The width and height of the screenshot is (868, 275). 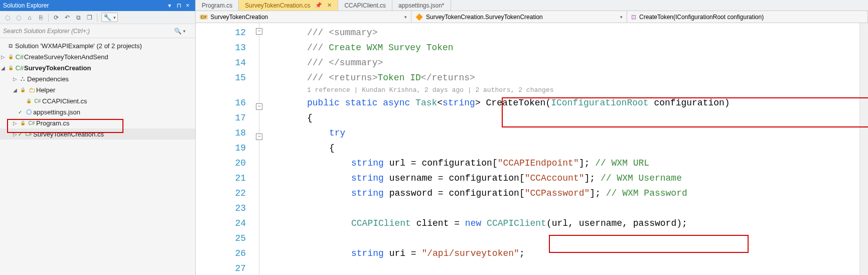 What do you see at coordinates (97, 123) in the screenshot?
I see `file-node: ▷ 🔒 C# Program.cs` at bounding box center [97, 123].